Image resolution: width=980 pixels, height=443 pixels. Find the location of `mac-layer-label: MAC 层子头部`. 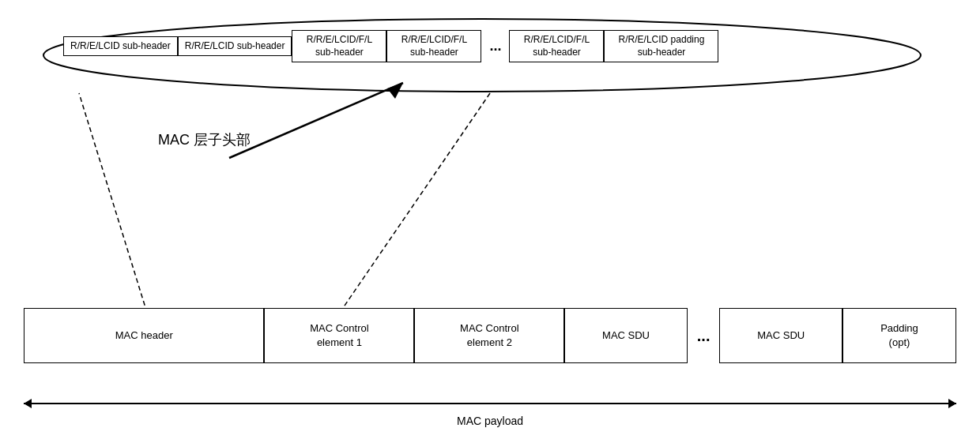

mac-layer-label: MAC 层子头部 is located at coordinates (204, 140).